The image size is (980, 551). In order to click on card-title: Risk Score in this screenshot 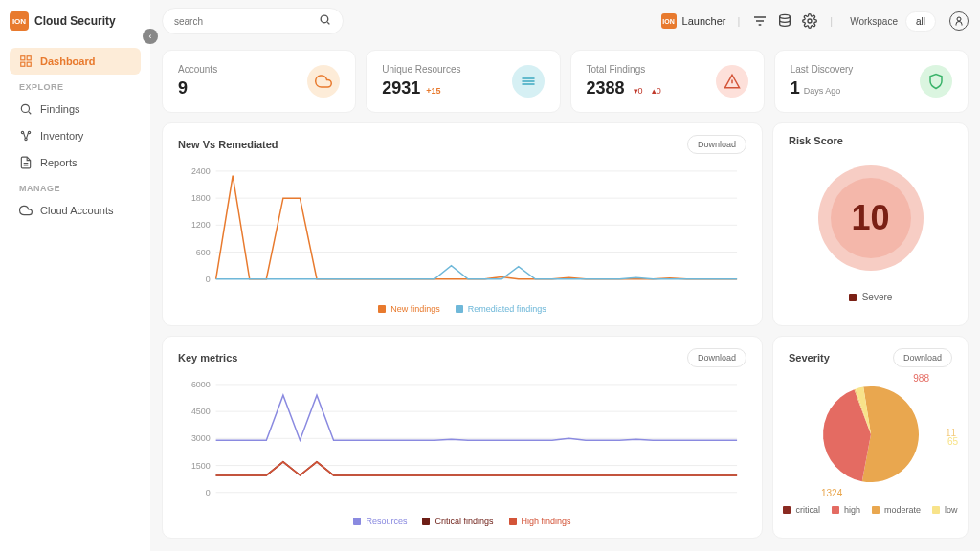, I will do `click(815, 141)`.